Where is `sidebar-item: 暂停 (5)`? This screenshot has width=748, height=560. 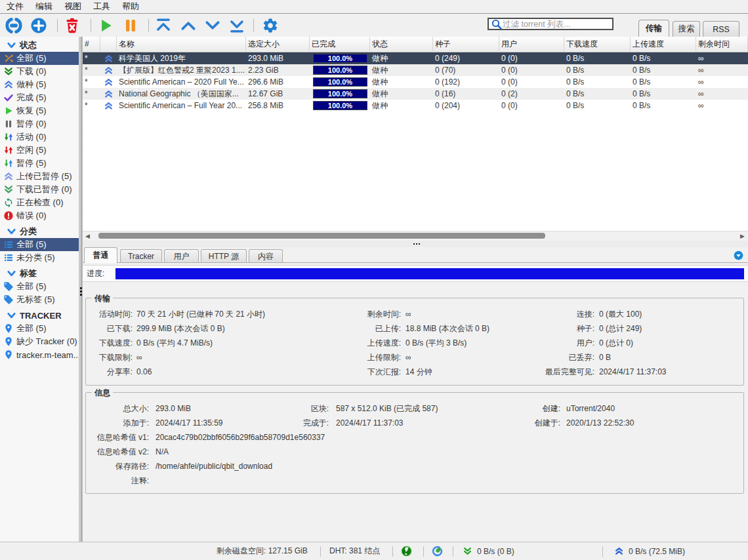 sidebar-item: 暂停 (5) is located at coordinates (39, 163).